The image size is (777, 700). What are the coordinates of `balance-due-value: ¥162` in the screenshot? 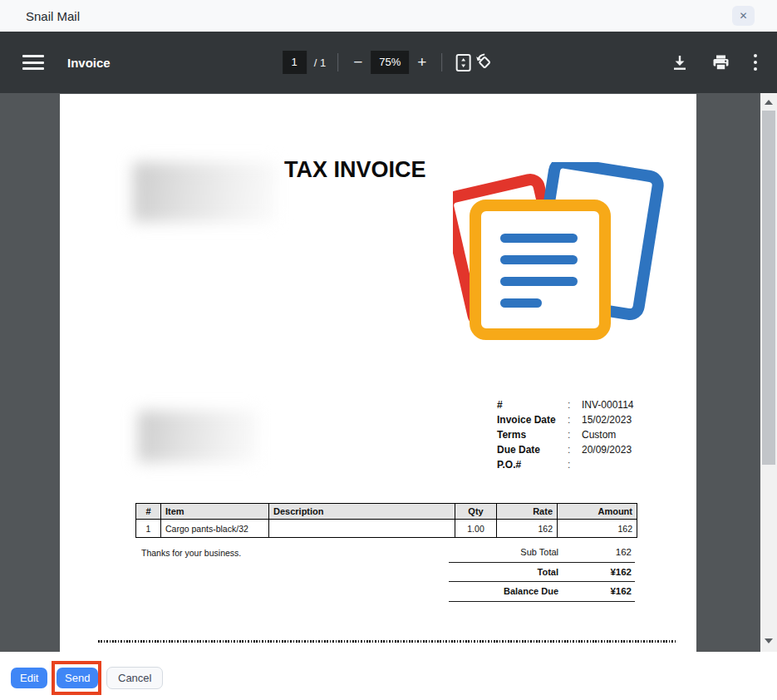 It's located at (597, 591).